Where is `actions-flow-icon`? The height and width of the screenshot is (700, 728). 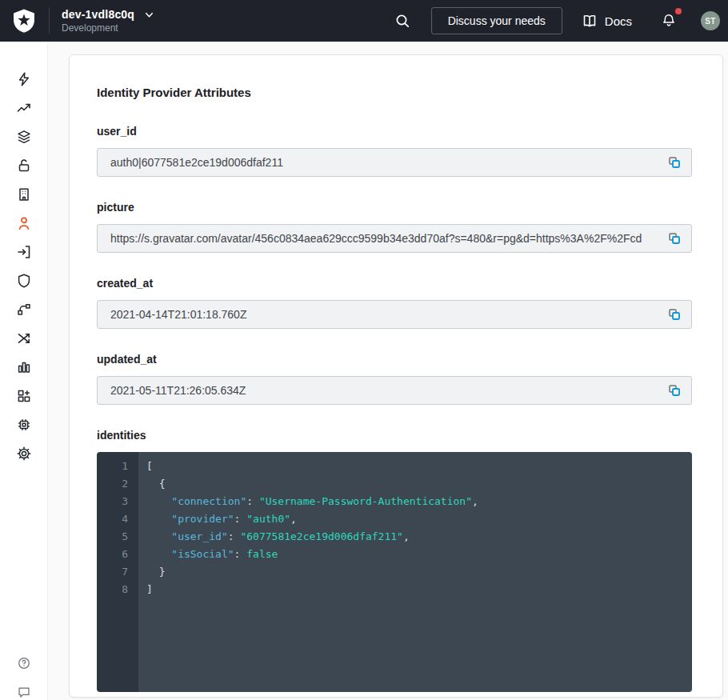
actions-flow-icon is located at coordinates (24, 310).